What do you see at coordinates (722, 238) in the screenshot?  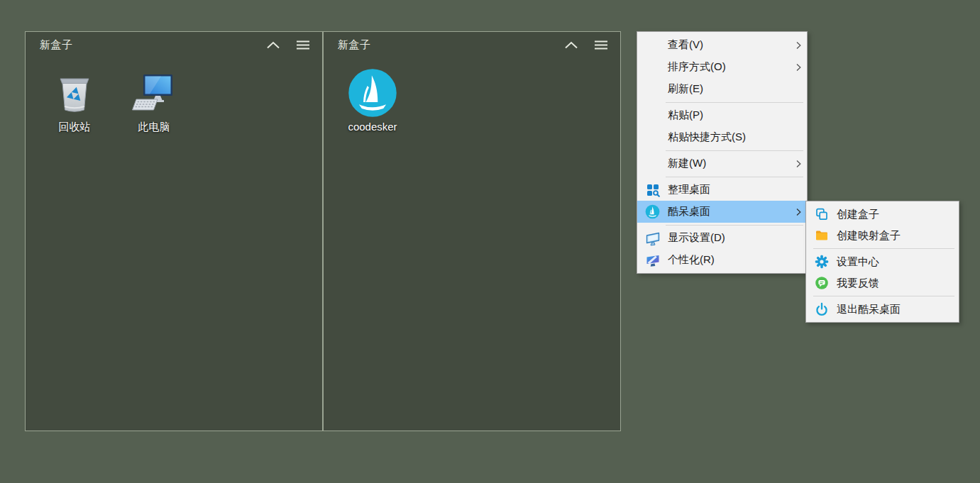 I see `menu-item-display-settings: 显示设置(D)` at bounding box center [722, 238].